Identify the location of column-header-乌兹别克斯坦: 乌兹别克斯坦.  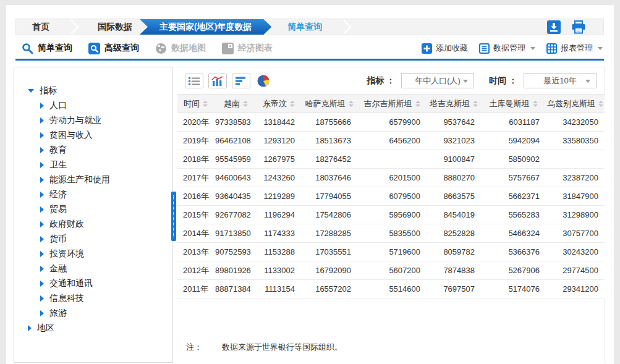
(575, 104).